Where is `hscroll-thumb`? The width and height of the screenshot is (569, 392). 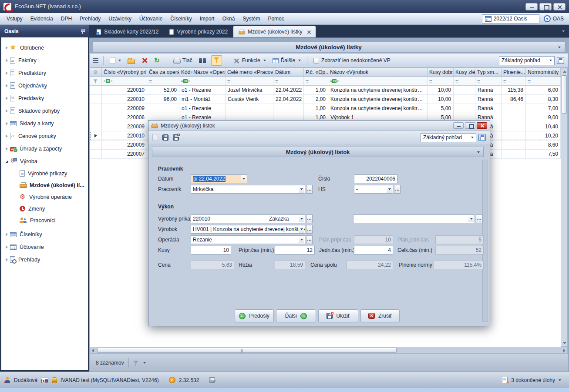 hscroll-thumb is located at coordinates (247, 350).